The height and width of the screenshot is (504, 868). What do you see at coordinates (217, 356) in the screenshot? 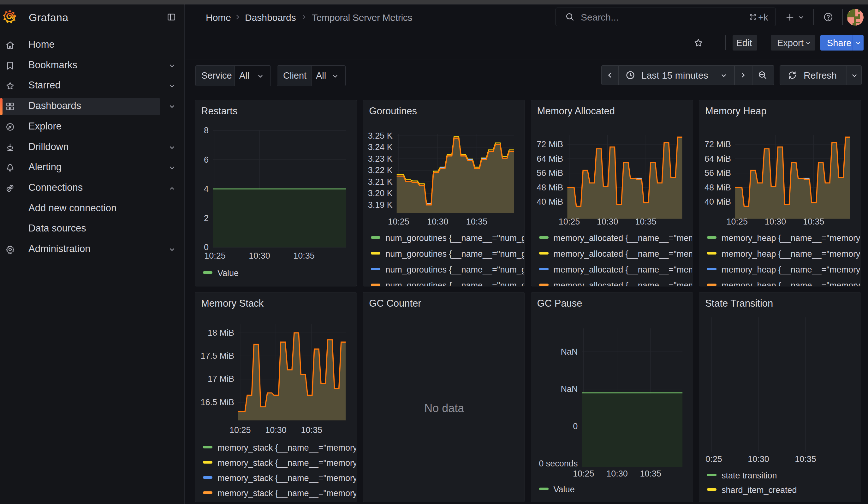
I see `svg-text: 17.5 MiB` at bounding box center [217, 356].